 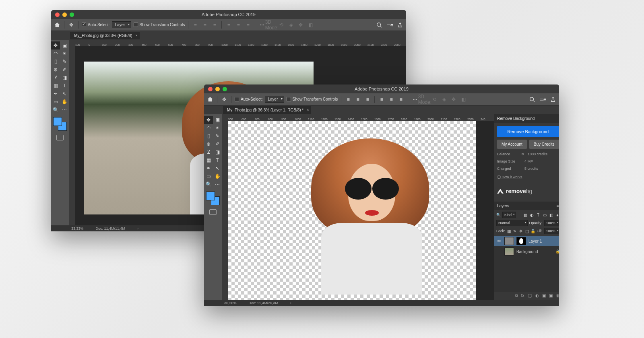 I want to click on auto-select-checkbox: Auto-Select:, so click(x=96, y=25).